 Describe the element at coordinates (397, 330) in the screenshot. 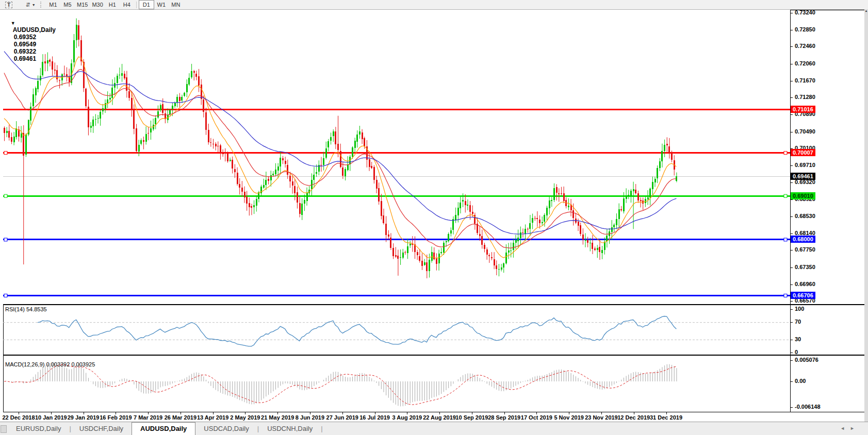

I see `rsi-panel` at that location.